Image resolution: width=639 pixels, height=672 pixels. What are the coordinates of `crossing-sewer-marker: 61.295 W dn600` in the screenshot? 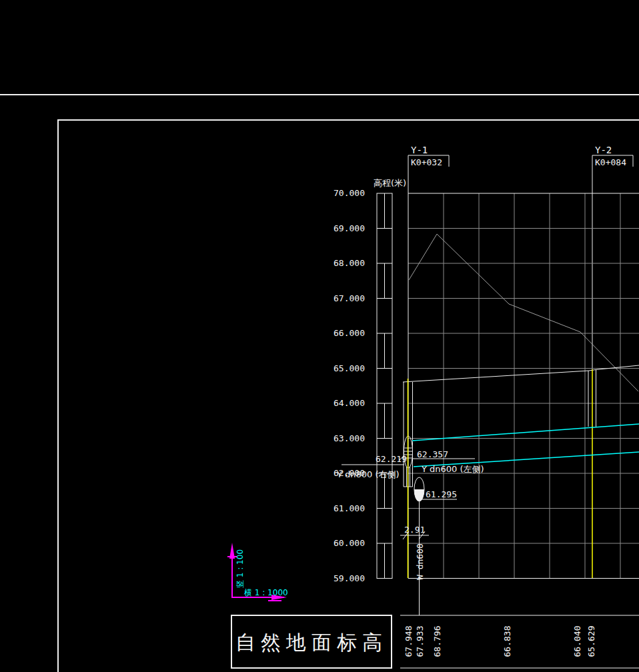 It's located at (436, 547).